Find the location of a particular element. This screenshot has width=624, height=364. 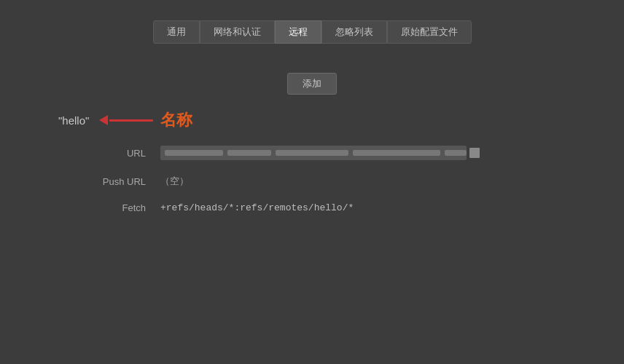

tab-raw-config: 原始配置文件 is located at coordinates (429, 32).